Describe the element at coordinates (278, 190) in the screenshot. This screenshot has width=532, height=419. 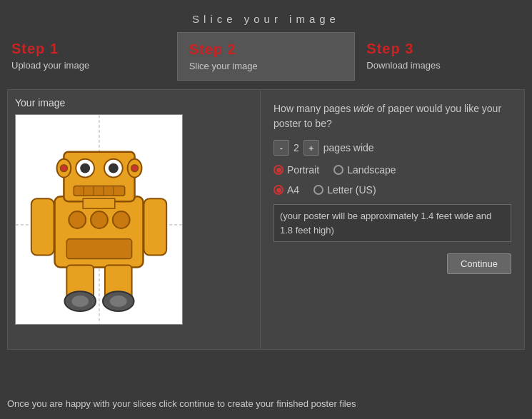
I see `a4-radio-circle` at that location.